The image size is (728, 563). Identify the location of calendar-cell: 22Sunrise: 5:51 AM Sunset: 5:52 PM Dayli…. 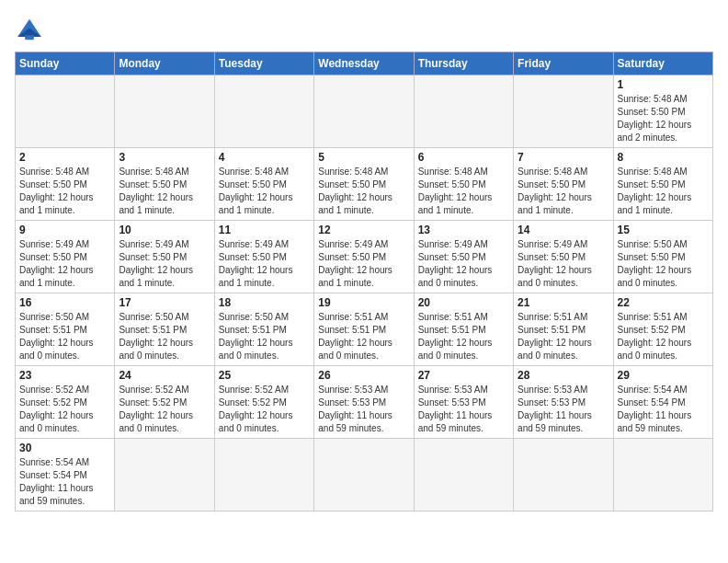
(663, 329).